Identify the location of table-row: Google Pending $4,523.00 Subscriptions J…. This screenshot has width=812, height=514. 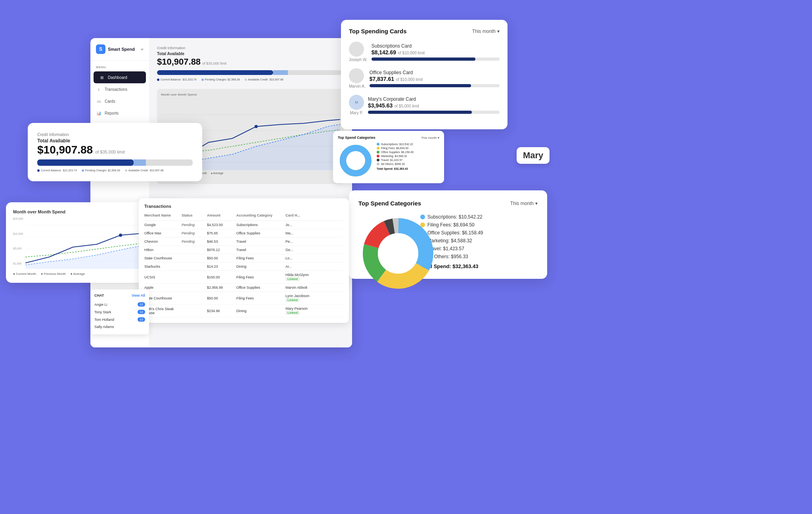
(244, 225).